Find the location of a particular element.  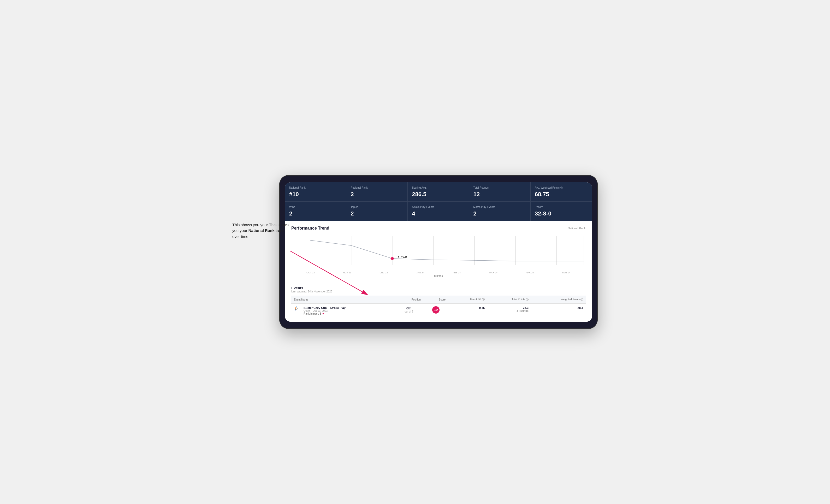

event-rank-impact: Rank Impact: 3 ▼ is located at coordinates (348, 314).